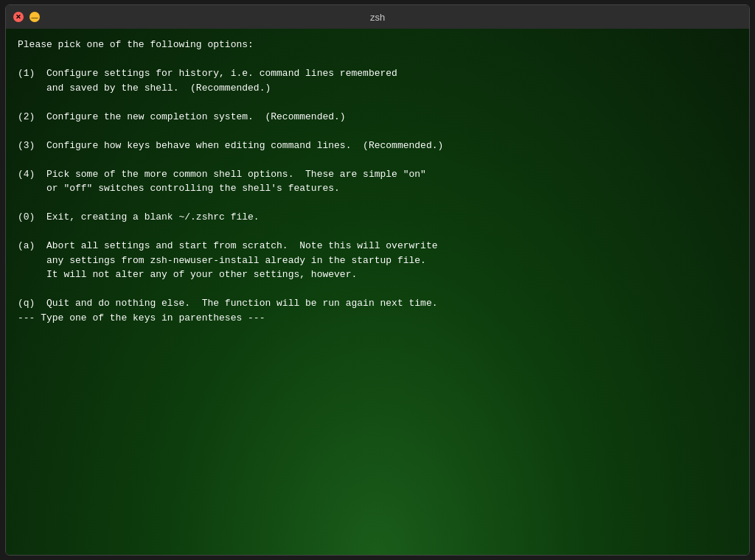 This screenshot has width=755, height=560. What do you see at coordinates (378, 261) in the screenshot?
I see `terminal-line: any settings from zsh-newuser-install al…` at bounding box center [378, 261].